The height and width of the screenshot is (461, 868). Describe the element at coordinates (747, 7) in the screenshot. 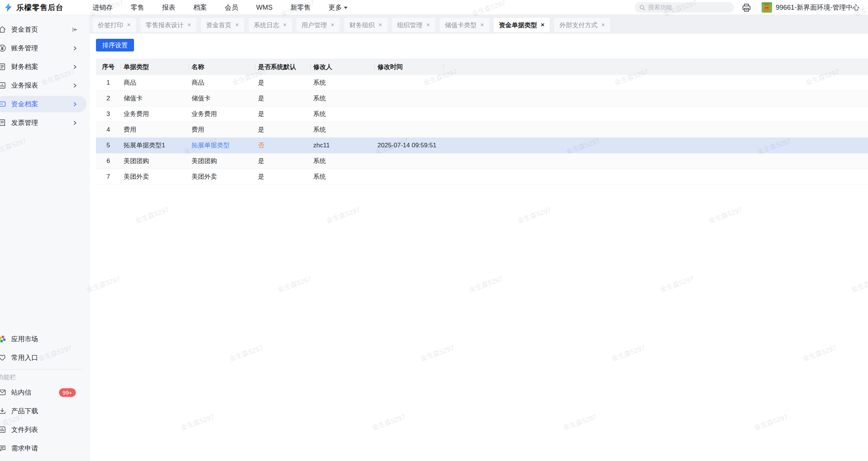

I see `print-button` at that location.